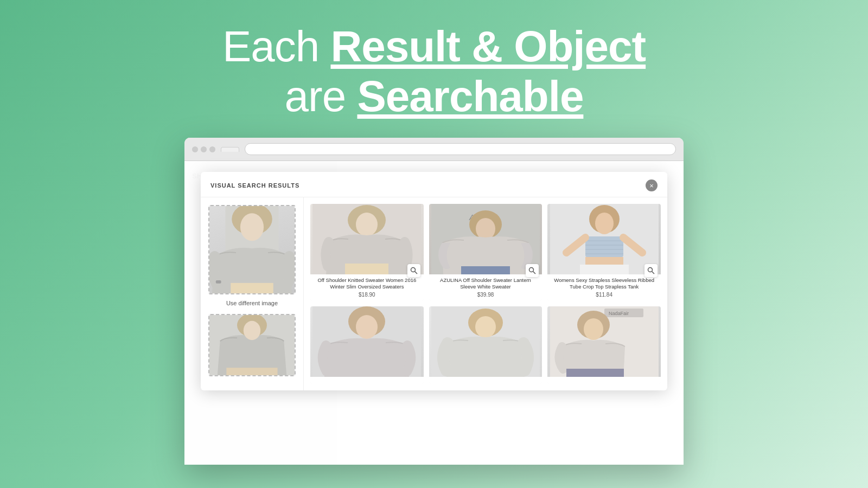  I want to click on product-info-3: Womens Sexy Strapless Sleeveless Ribbed …, so click(604, 287).